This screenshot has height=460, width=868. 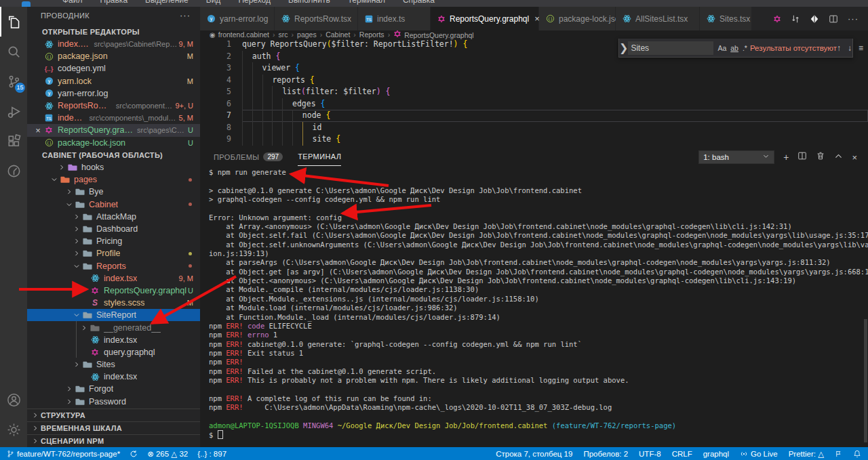 What do you see at coordinates (578, 19) in the screenshot?
I see `tab-package-lock.json: {}package-lock.json` at bounding box center [578, 19].